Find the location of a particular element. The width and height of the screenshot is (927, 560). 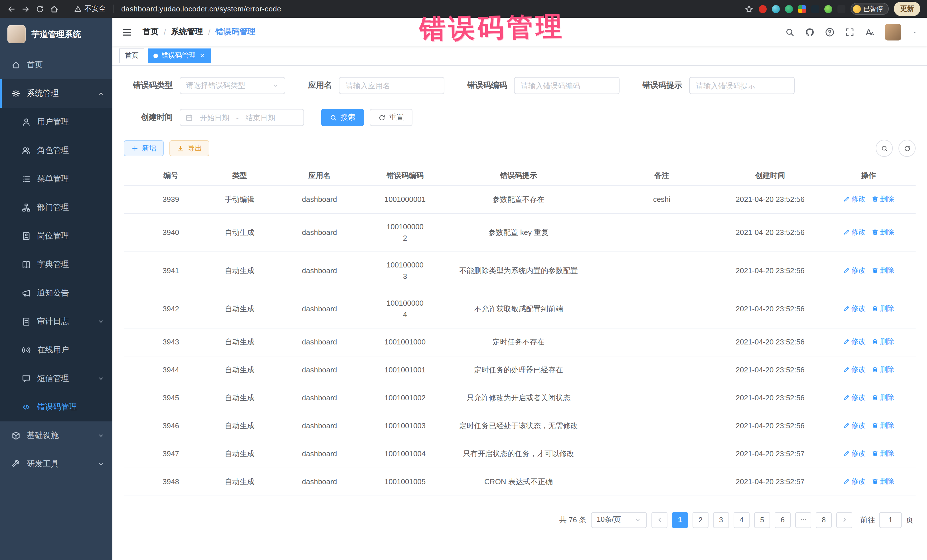

tab-bar: 首页错误码管理 is located at coordinates (520, 56).